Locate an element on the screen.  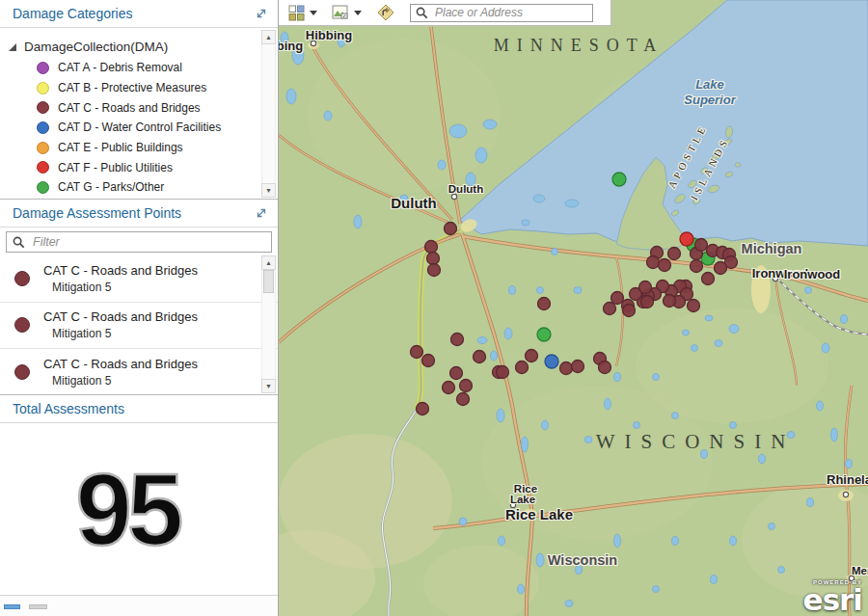
panel-title: Total Assessments is located at coordinates (68, 409).